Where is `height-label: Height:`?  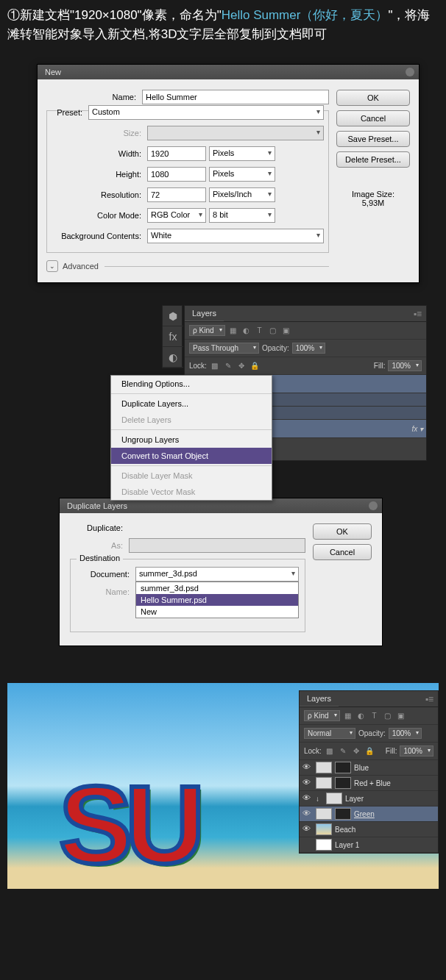
height-label: Height: is located at coordinates (99, 174).